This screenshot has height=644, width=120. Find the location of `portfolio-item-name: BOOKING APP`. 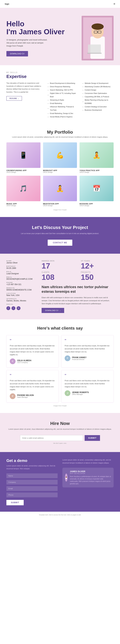

portfolio-item-name: BOOKING APP is located at coordinates (97, 204).